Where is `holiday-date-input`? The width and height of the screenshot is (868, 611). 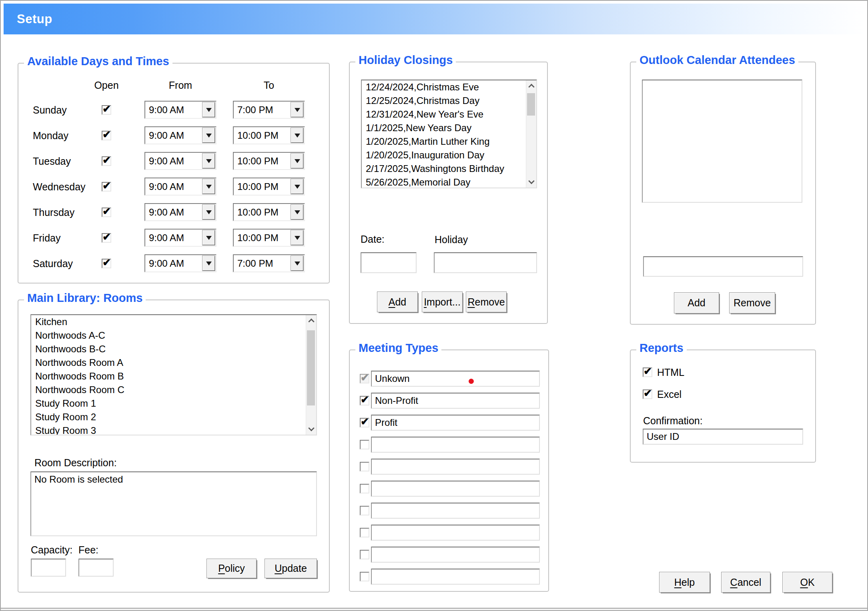 holiday-date-input is located at coordinates (389, 263).